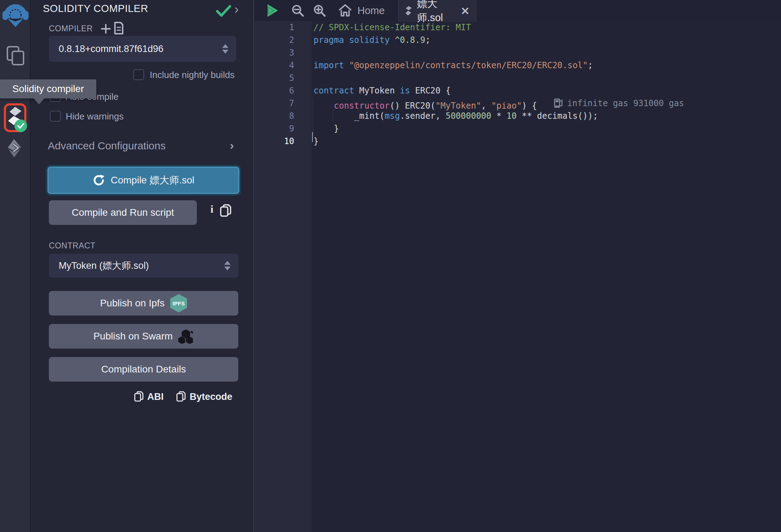 Image resolution: width=781 pixels, height=532 pixels. Describe the element at coordinates (111, 49) in the screenshot. I see `compiler-version-value: 0.8.18+commit.87f61d96` at that location.